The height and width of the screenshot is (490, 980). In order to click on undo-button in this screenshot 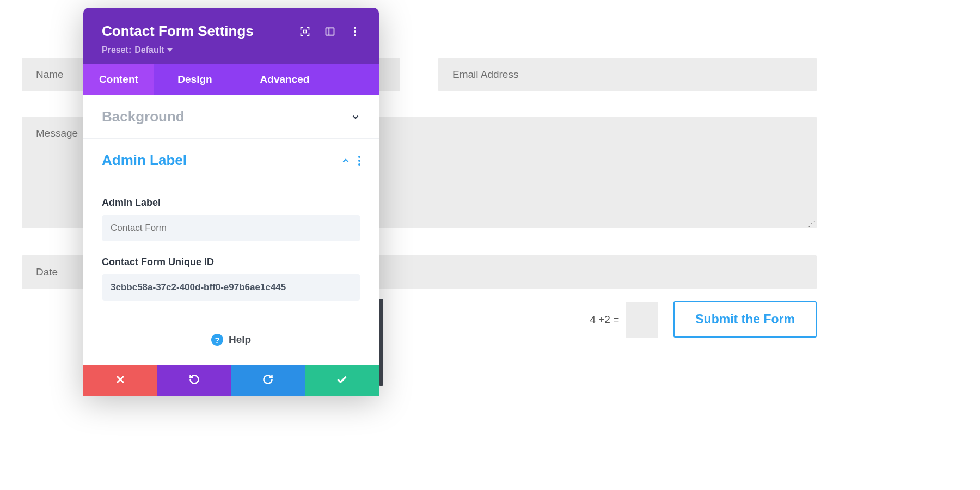, I will do `click(194, 381)`.